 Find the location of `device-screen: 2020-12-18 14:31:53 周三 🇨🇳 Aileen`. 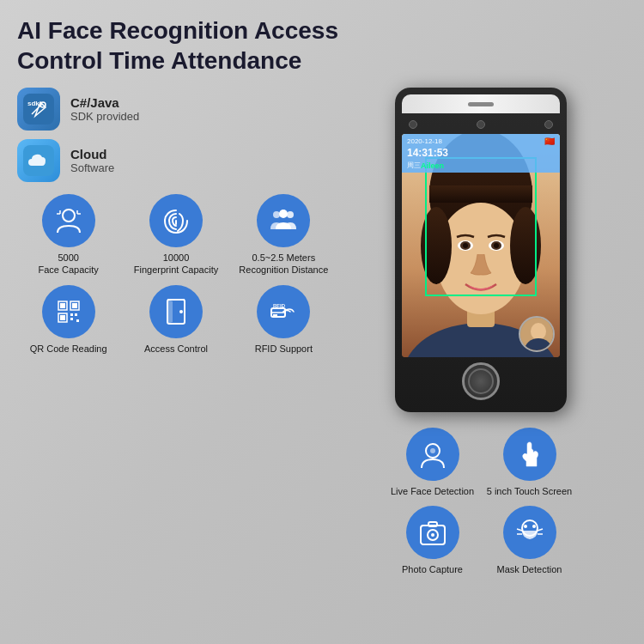

device-screen: 2020-12-18 14:31:53 周三 🇨🇳 Aileen is located at coordinates (481, 246).